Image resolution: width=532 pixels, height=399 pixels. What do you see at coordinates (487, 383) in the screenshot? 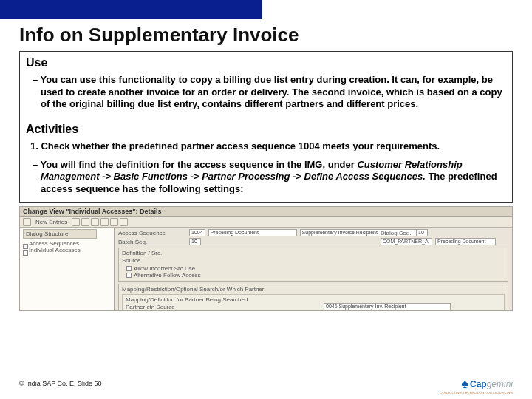
I see `capgemini-logo: ♠ Capgemini` at bounding box center [487, 383].